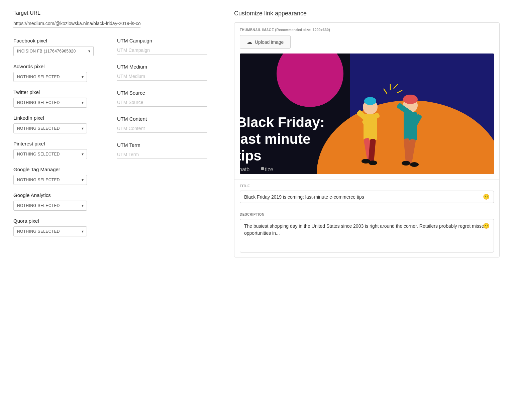 This screenshot has width=513, height=420. Describe the element at coordinates (162, 50) in the screenshot. I see `utm-campaign-input` at that location.